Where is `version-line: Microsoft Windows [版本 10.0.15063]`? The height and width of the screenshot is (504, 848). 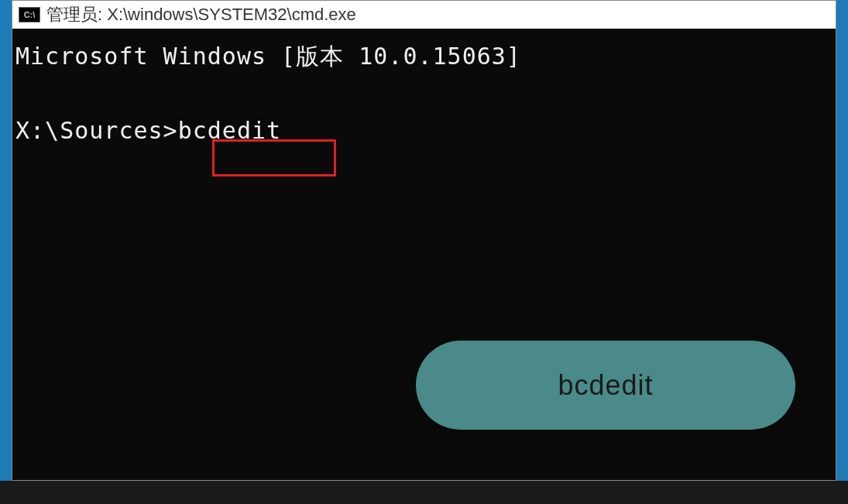
version-line: Microsoft Windows [版本 10.0.15063] is located at coordinates (424, 57).